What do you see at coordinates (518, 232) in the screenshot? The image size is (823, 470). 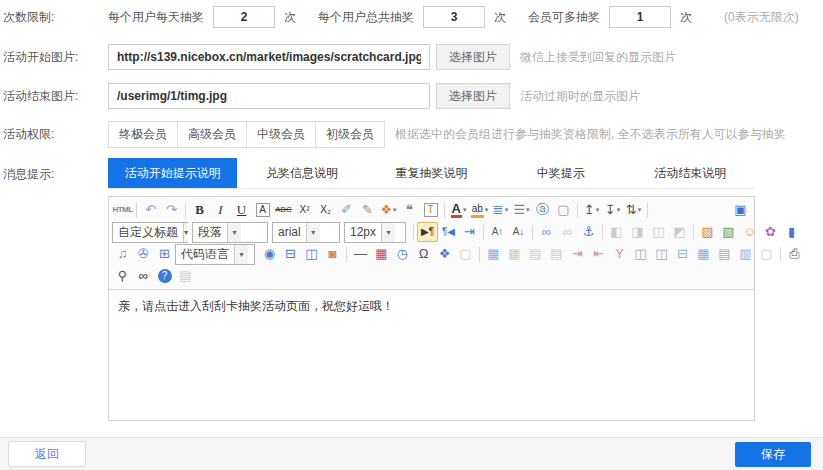 I see `font-down-icon: A↓` at bounding box center [518, 232].